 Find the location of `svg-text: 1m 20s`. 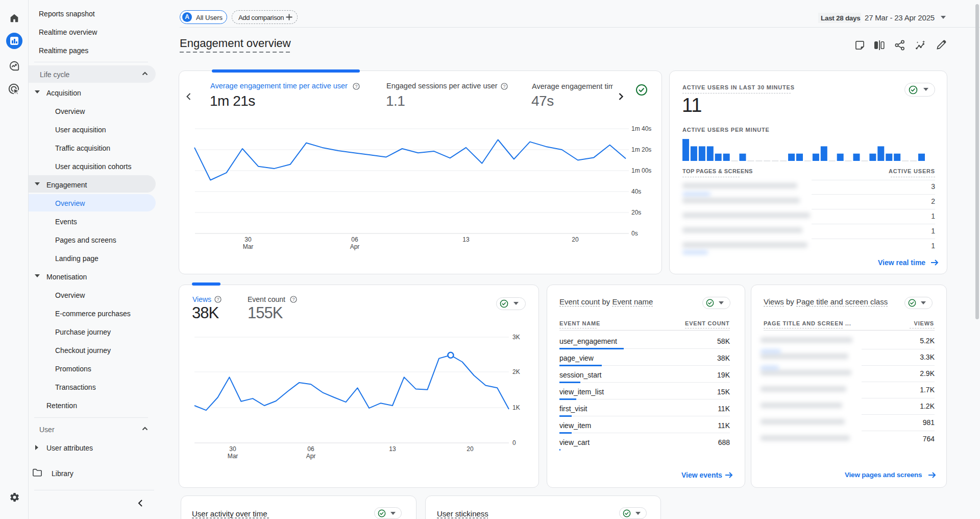

svg-text: 1m 20s is located at coordinates (641, 150).